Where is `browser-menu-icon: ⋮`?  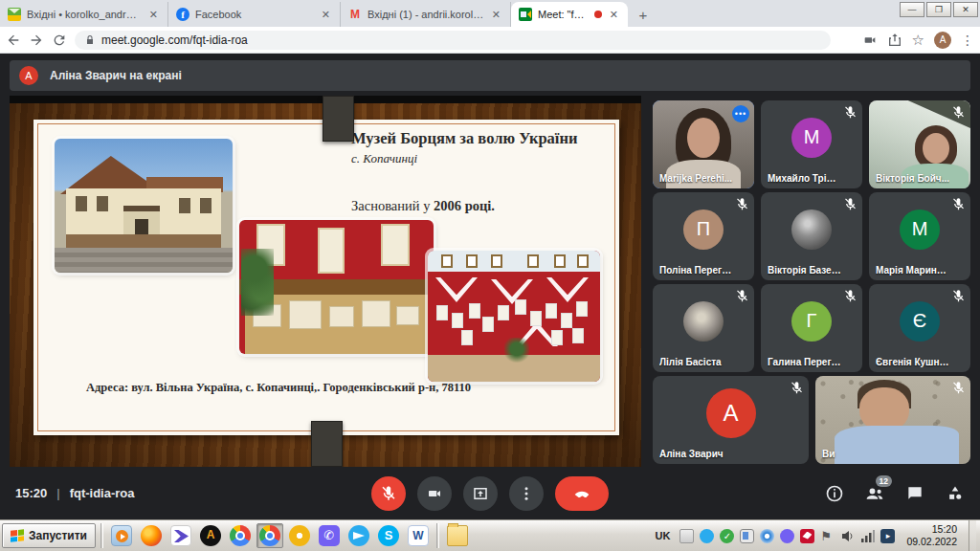 browser-menu-icon: ⋮ is located at coordinates (968, 40).